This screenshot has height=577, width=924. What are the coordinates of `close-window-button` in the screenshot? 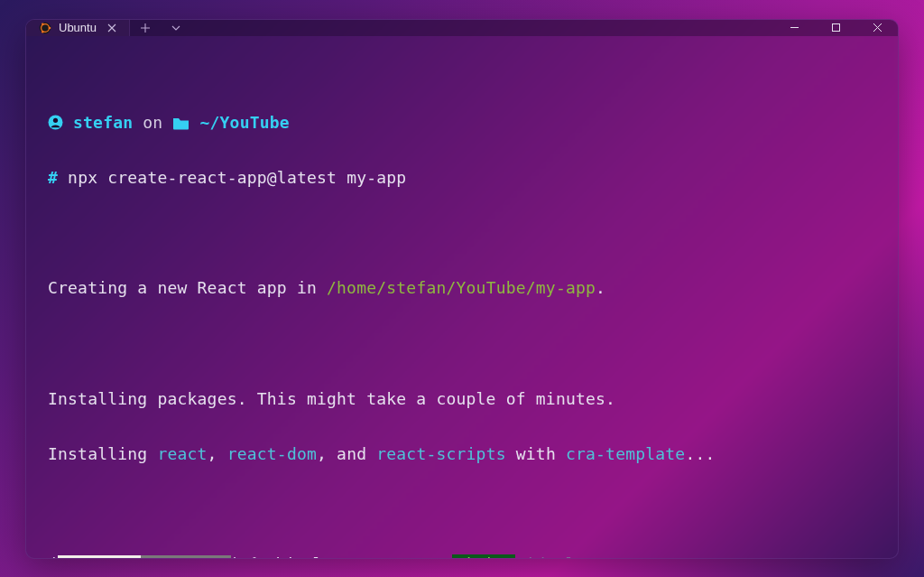 It's located at (877, 28).